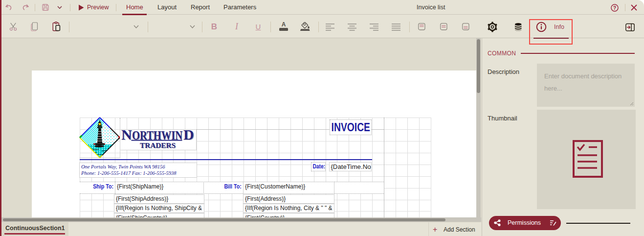  What do you see at coordinates (157, 145) in the screenshot?
I see `svg-text: TRADERS` at bounding box center [157, 145].